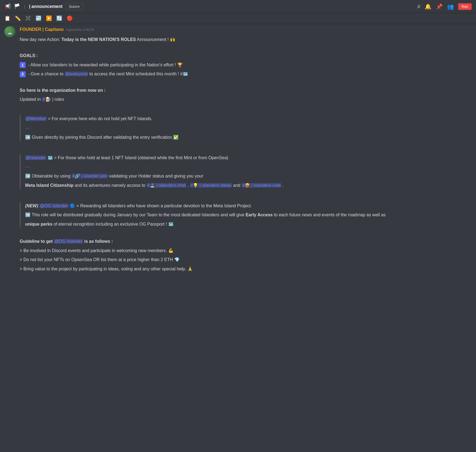 The image size is (476, 452). What do you see at coordinates (451, 7) in the screenshot?
I see `members-icon: 👥` at bounding box center [451, 7].